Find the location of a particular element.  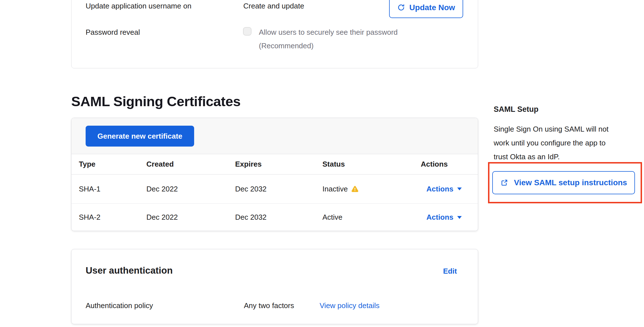

refresh-icon is located at coordinates (401, 7).